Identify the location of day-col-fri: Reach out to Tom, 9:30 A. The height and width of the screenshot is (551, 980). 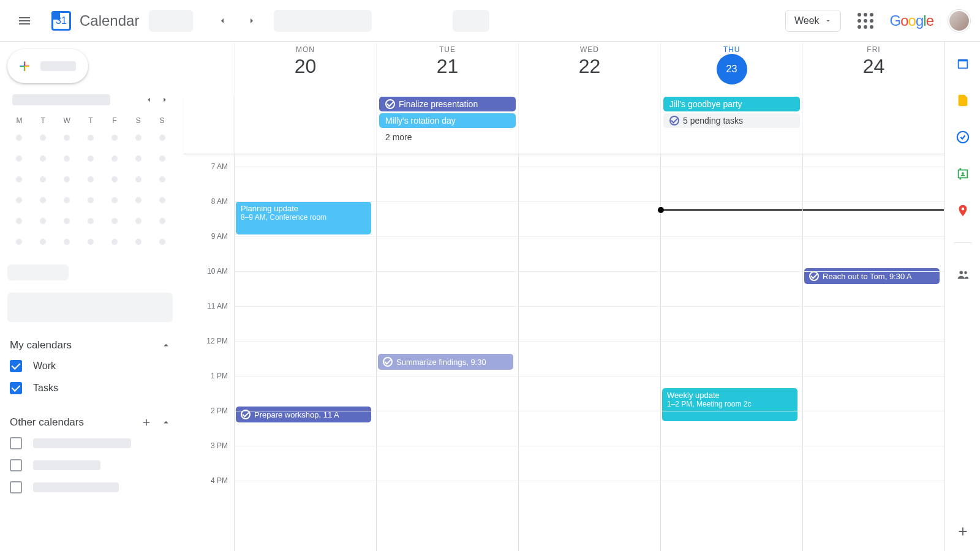
(873, 353).